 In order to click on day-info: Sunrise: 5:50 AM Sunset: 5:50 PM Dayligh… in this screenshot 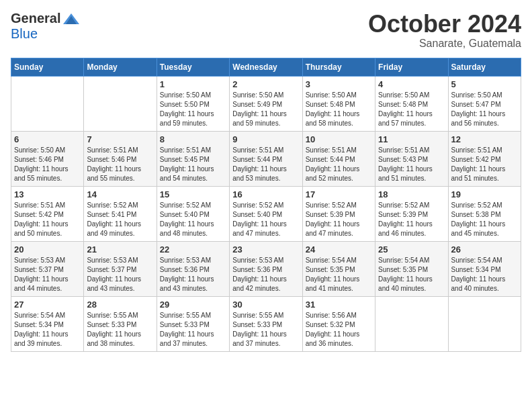, I will do `click(193, 109)`.